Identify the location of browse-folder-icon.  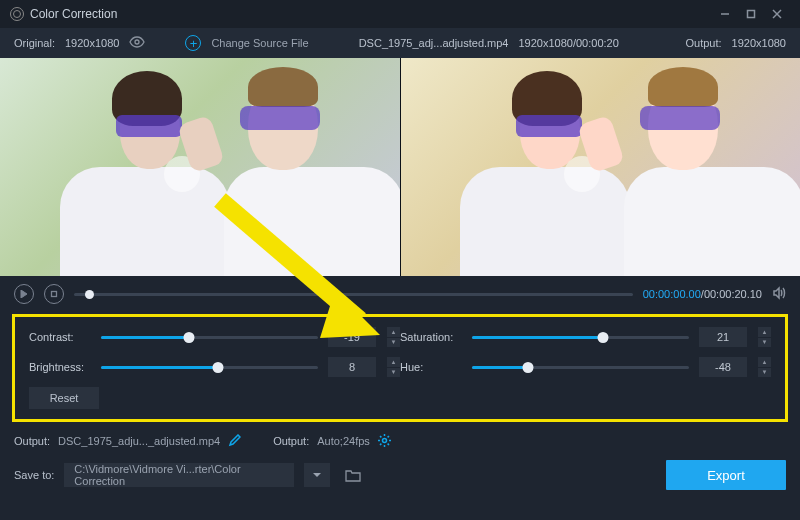
(353, 475).